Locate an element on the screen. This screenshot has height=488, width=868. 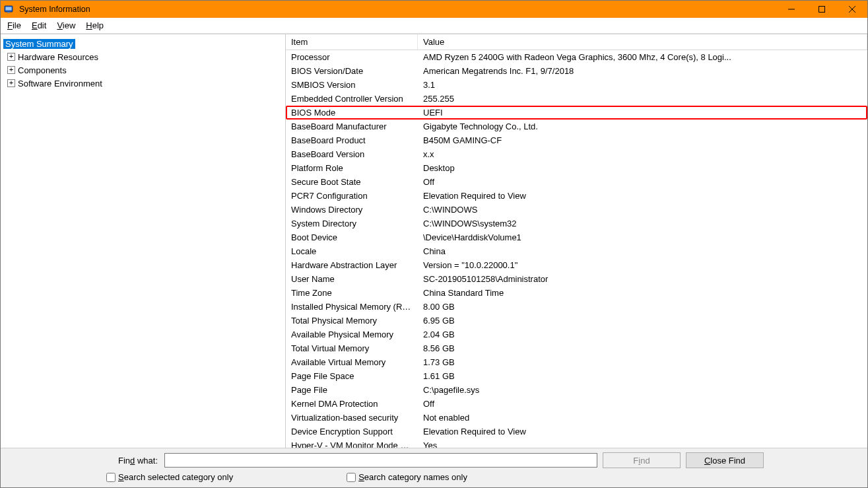
list-row: ProcessorAMD Ryzen 5 2400G with Radeon V… is located at coordinates (577, 57).